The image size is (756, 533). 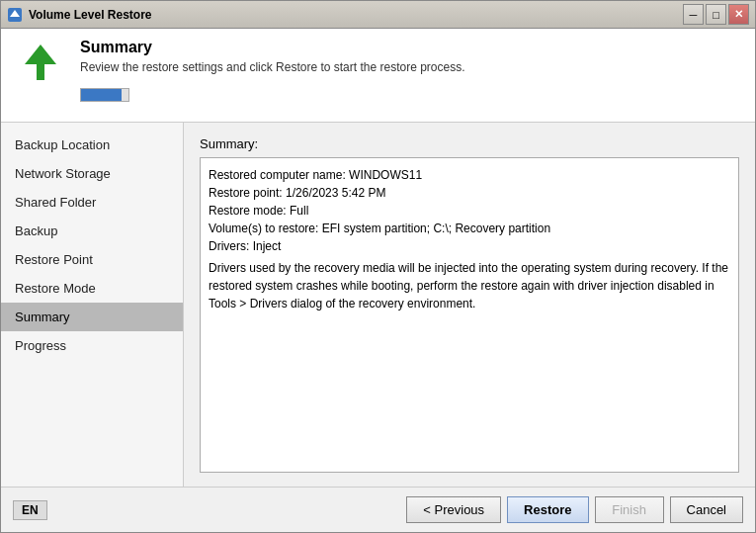 I want to click on summary-line-5: Drivers: Inject, so click(x=469, y=246).